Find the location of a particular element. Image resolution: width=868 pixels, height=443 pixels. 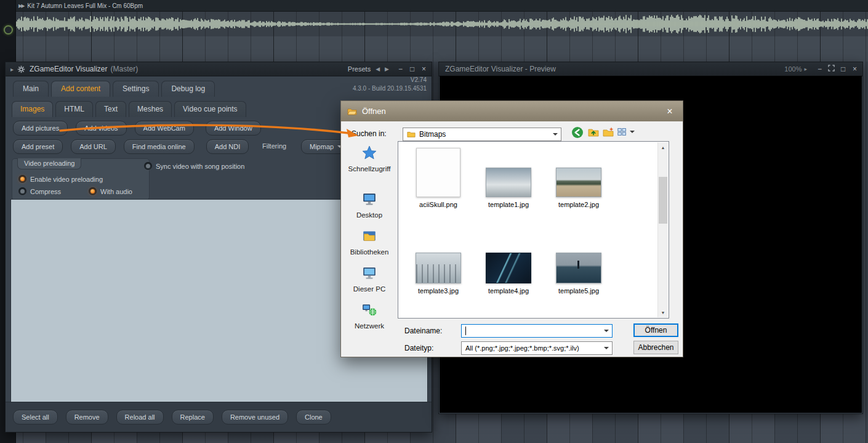

subtab-video-cue-points: Video cue points is located at coordinates (211, 109).